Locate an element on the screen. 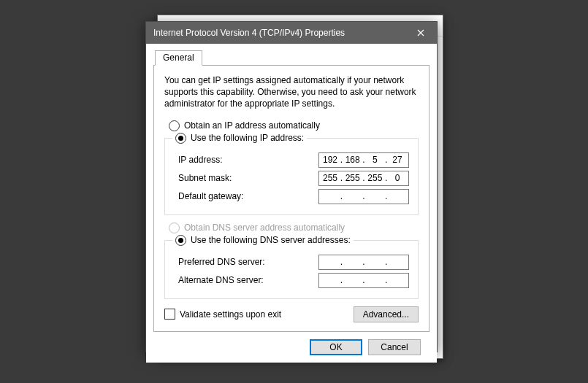 The width and height of the screenshot is (588, 383). bottom-row: Validate settings upon exit Advanced... is located at coordinates (291, 314).